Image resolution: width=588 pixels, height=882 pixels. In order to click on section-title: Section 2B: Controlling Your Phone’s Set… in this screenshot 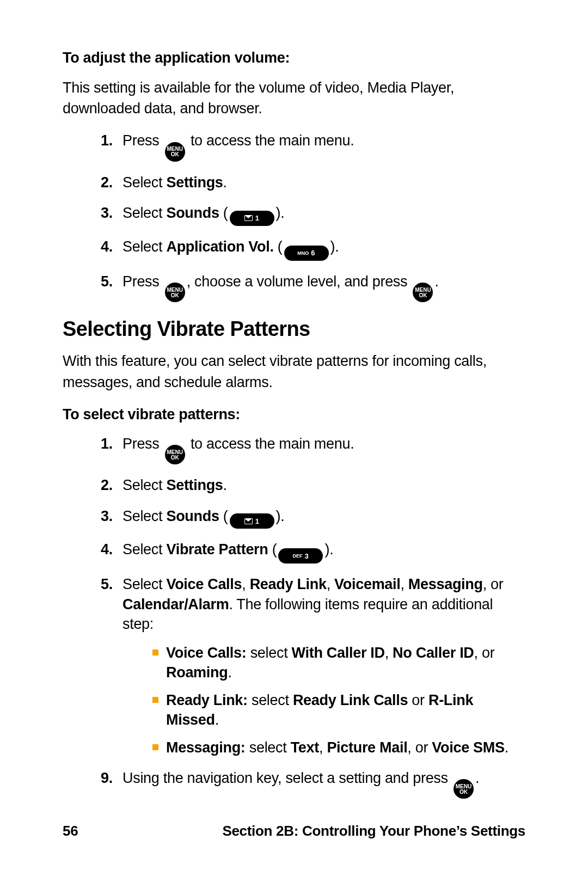, I will do `click(373, 831)`.